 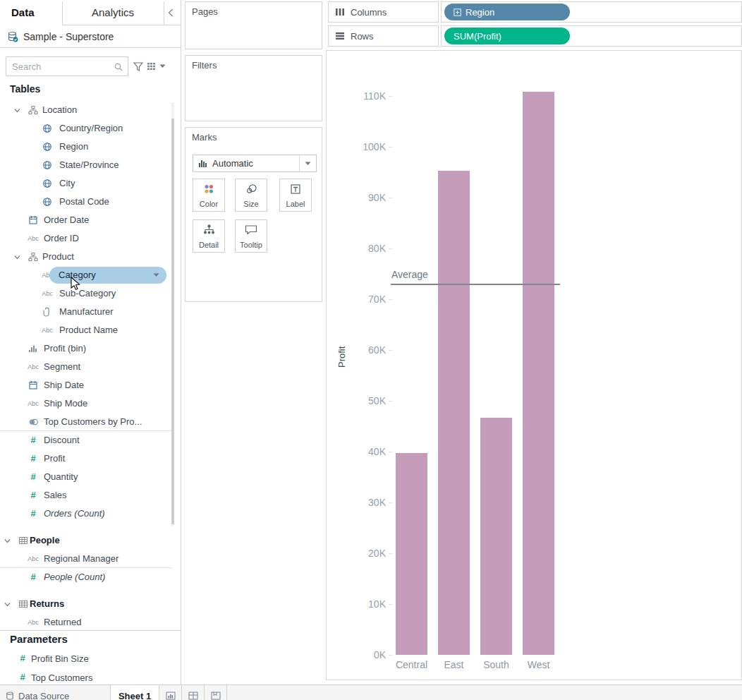 I want to click on data-source-row: Sample - Superstore, so click(x=90, y=37).